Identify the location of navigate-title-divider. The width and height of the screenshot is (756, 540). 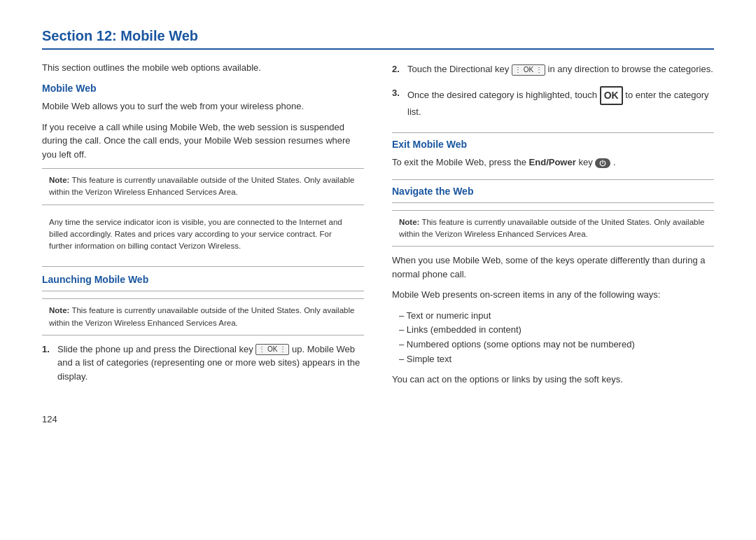
(553, 203).